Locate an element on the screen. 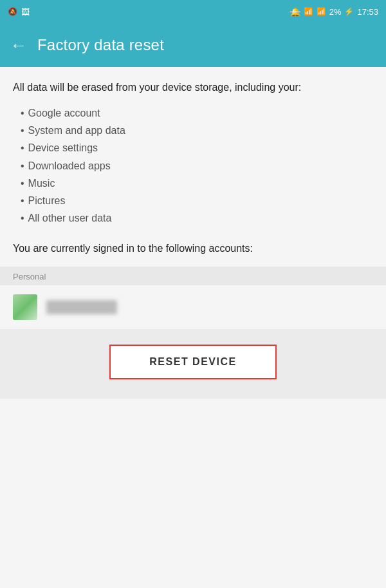  signed-in-text: You are currently signed in to the follo… is located at coordinates (193, 249).